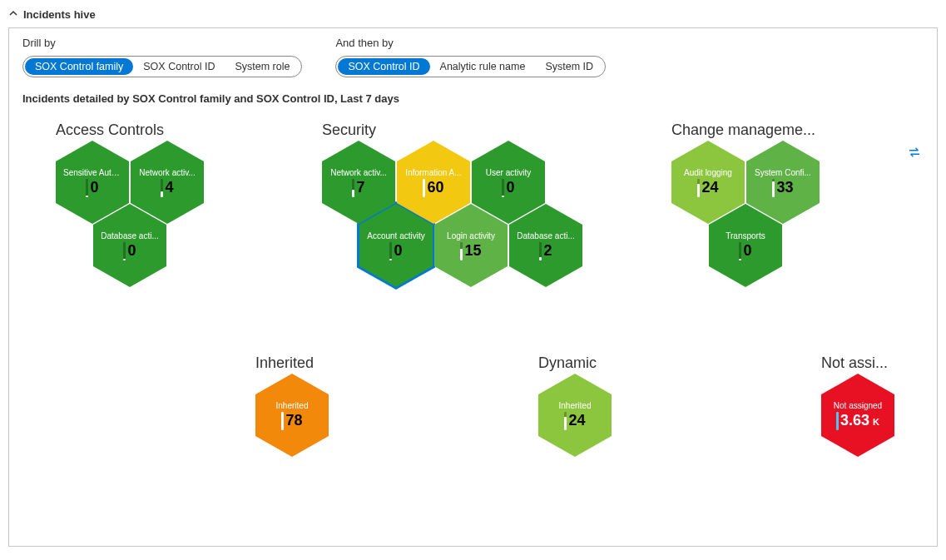 The width and height of the screenshot is (946, 560). Describe the element at coordinates (782, 188) in the screenshot. I see `hex-value-row: 33` at that location.